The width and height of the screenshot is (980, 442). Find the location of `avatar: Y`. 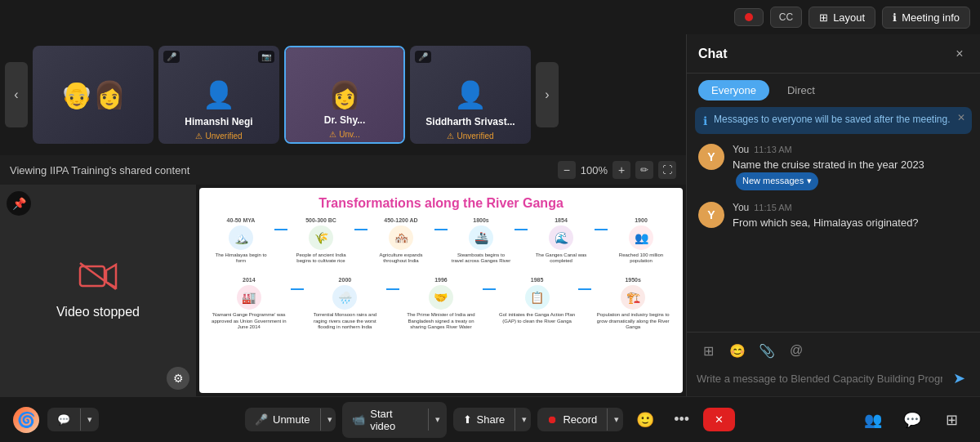

avatar: Y is located at coordinates (711, 157).